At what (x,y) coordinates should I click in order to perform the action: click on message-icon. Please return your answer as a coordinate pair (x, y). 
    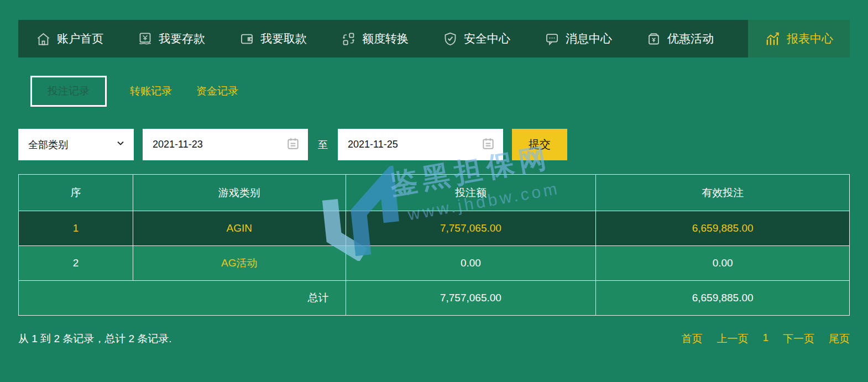
    Looking at the image, I should click on (552, 39).